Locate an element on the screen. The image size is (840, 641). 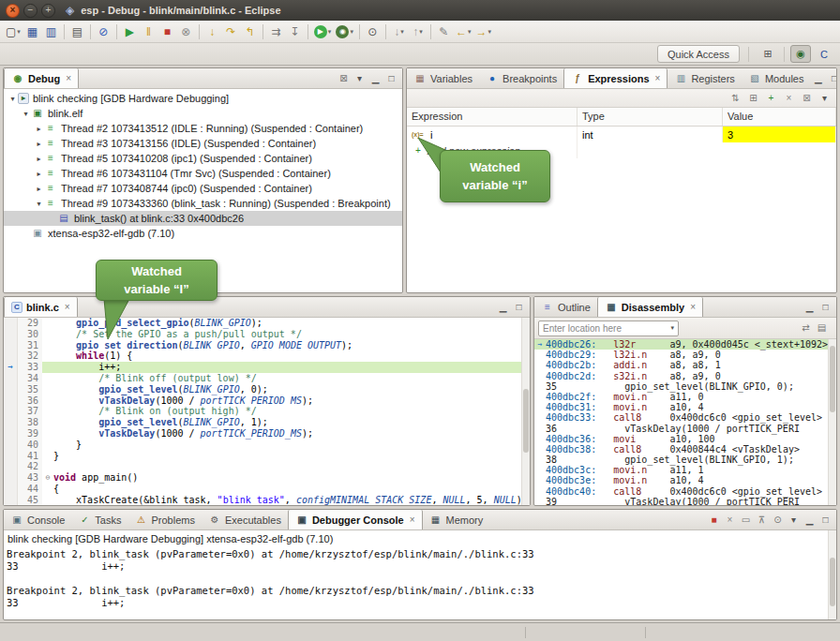
disasm-line: 400dbc2b: addi.n a8, a8, 1 is located at coordinates (685, 365).